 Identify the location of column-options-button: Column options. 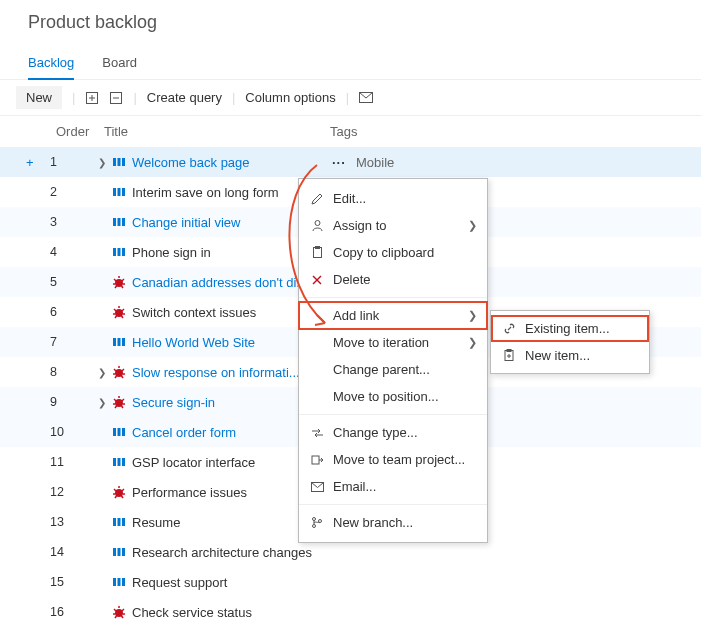
(290, 98).